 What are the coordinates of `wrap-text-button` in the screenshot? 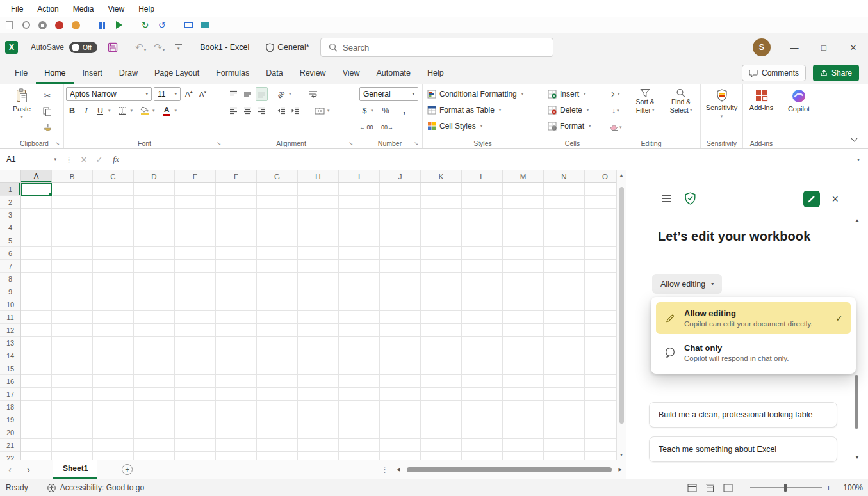 It's located at (314, 94).